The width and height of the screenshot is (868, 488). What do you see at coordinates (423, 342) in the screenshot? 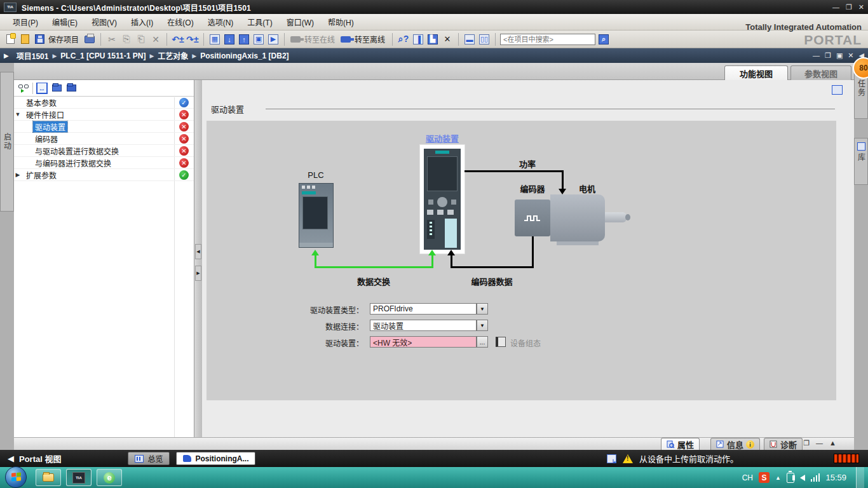
I see `drive-field-input: <HW 无效>` at bounding box center [423, 342].